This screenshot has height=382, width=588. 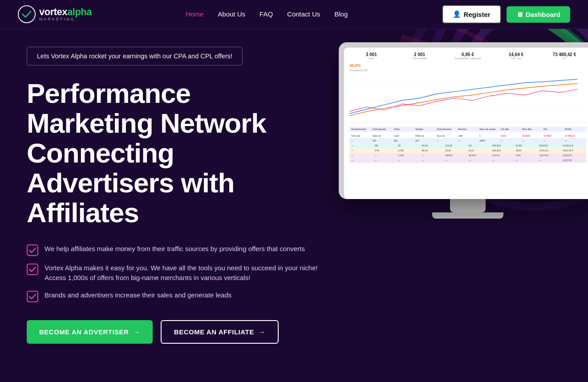 What do you see at coordinates (506, 14) in the screenshot?
I see `nav-actions: 👤 Register 🖥 Dashboard` at bounding box center [506, 14].